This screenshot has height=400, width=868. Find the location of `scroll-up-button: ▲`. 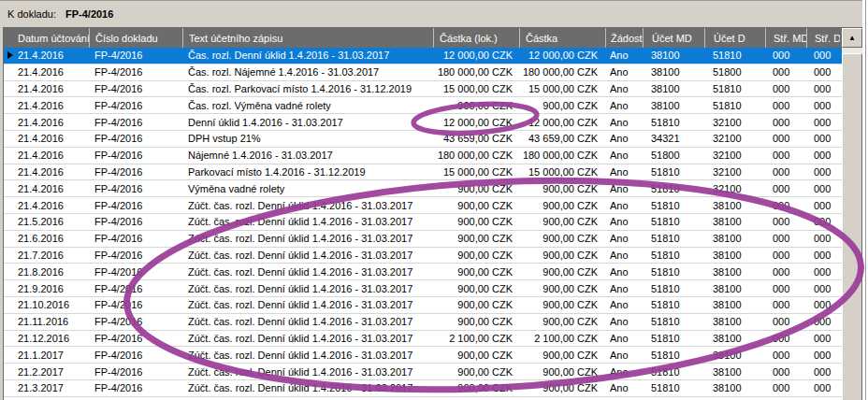

scroll-up-button: ▲ is located at coordinates (852, 37).